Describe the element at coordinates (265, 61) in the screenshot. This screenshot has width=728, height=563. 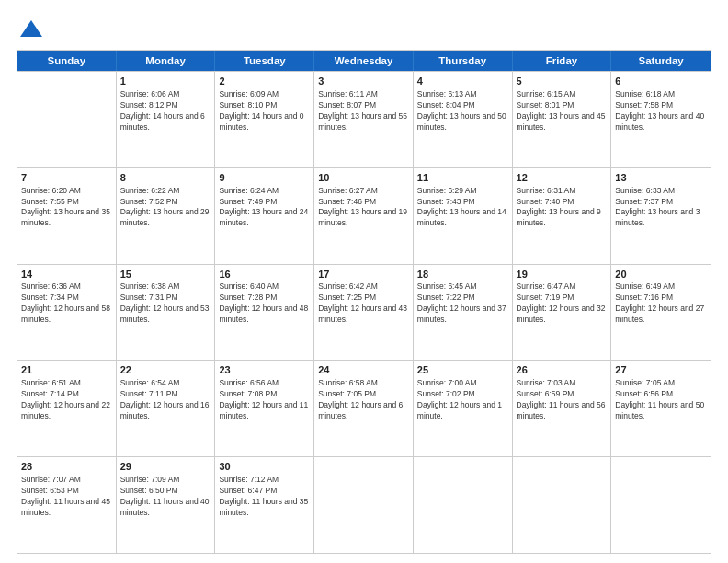
I see `weekday-header-tuesday: Tuesday` at that location.